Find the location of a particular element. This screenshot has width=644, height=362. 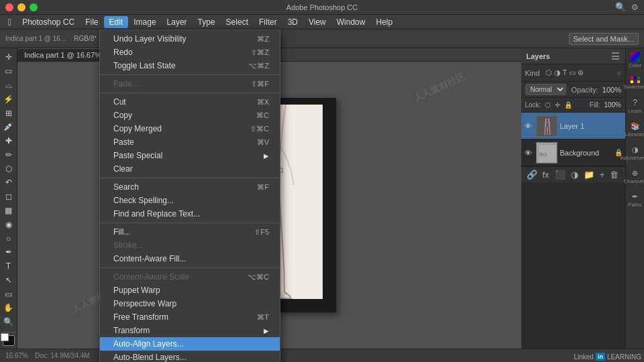

marquee-tool: ▭ is located at coordinates (9, 71).